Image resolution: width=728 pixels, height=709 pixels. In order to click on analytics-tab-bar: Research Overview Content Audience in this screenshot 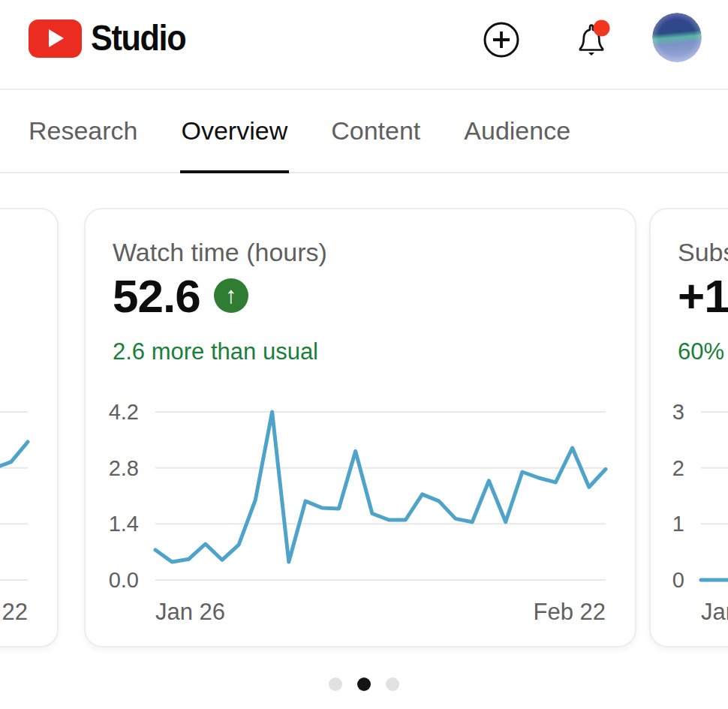, I will do `click(364, 132)`.